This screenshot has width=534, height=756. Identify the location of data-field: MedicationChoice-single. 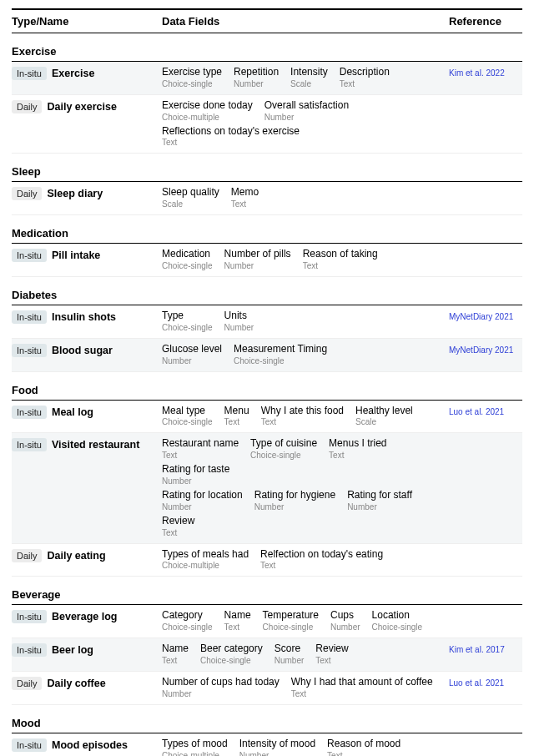
(187, 259).